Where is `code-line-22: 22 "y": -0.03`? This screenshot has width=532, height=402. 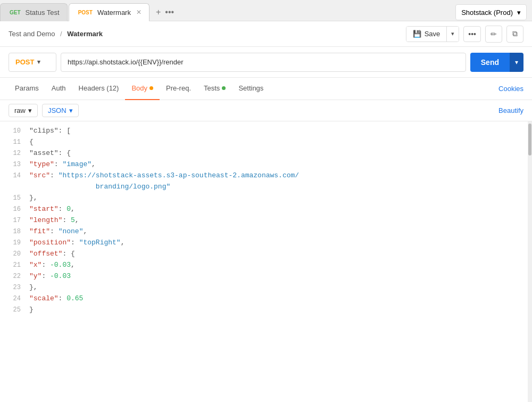
code-line-22: 22 "y": -0.03 is located at coordinates (266, 277).